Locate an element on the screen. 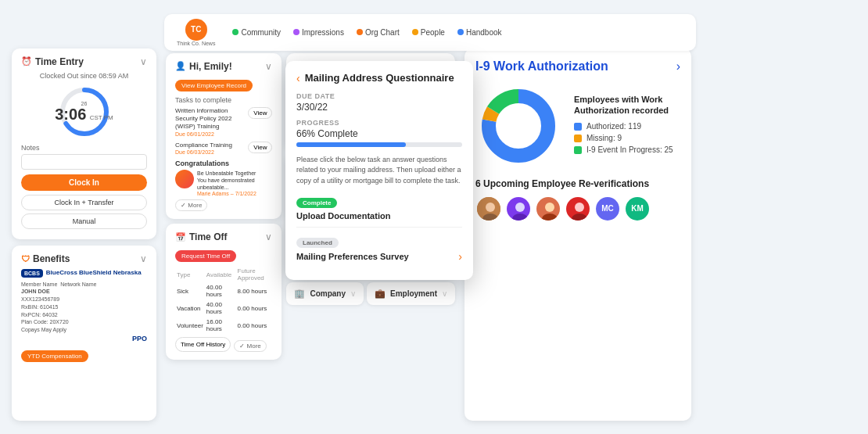 This screenshot has height=434, width=868. task-item-2: Compliance Training Due 06/03/2022 View is located at coordinates (224, 149).